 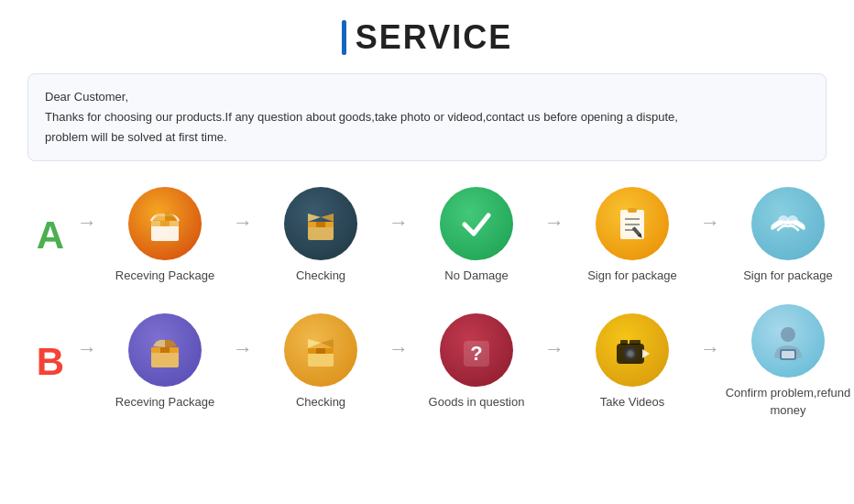 I want to click on arrow-b1: →, so click(x=243, y=349).